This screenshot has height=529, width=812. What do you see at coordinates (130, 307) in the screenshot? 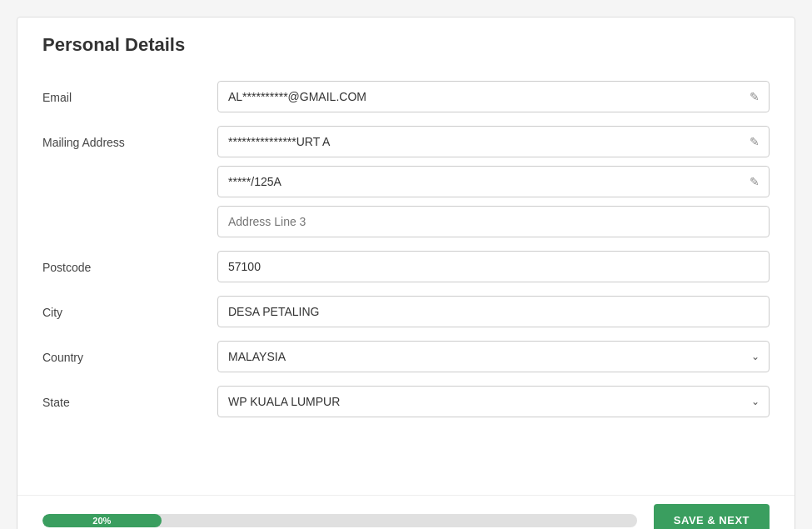
I see `city-label: City` at bounding box center [130, 307].